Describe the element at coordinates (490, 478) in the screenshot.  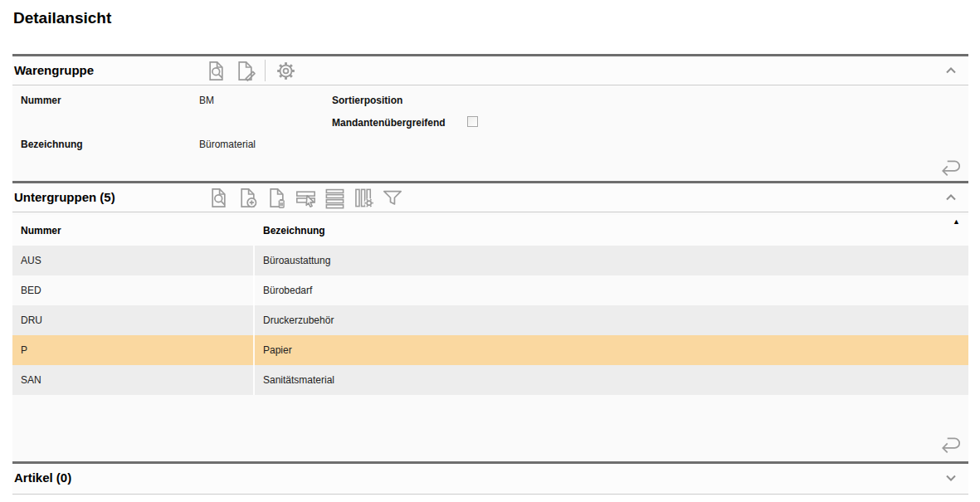
I see `section-artikel: Artikel (0)` at that location.